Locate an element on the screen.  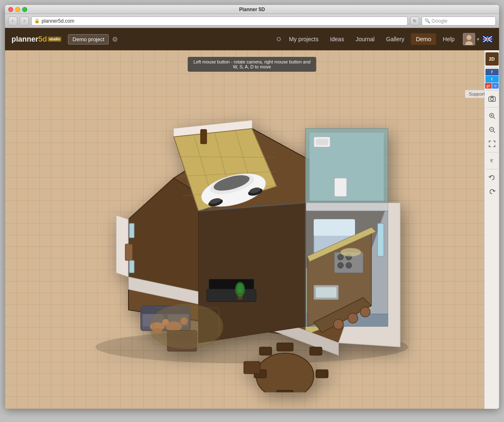
zoom-in-button is located at coordinates (492, 116).